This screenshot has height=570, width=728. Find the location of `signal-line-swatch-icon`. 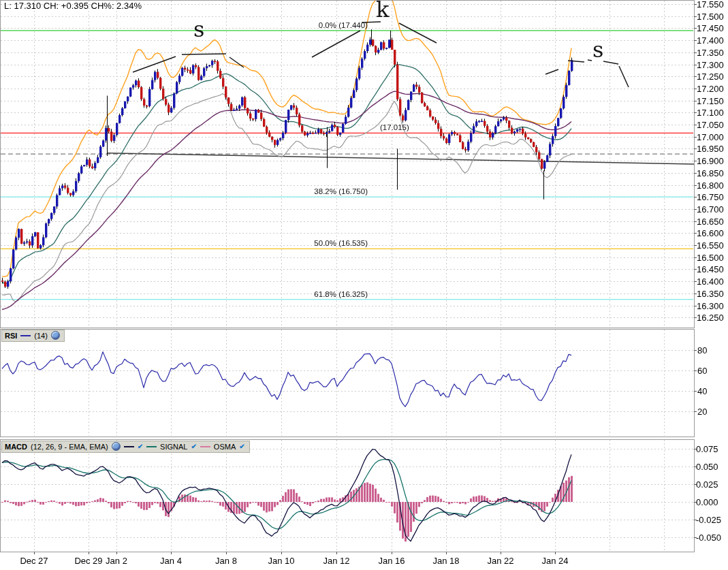

signal-line-swatch-icon is located at coordinates (151, 447).